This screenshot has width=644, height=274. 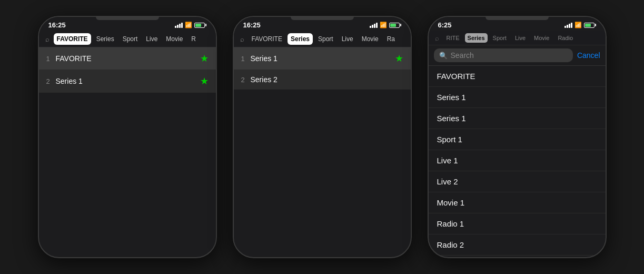 What do you see at coordinates (174, 39) in the screenshot?
I see `tab-movie-1: Movie` at bounding box center [174, 39].